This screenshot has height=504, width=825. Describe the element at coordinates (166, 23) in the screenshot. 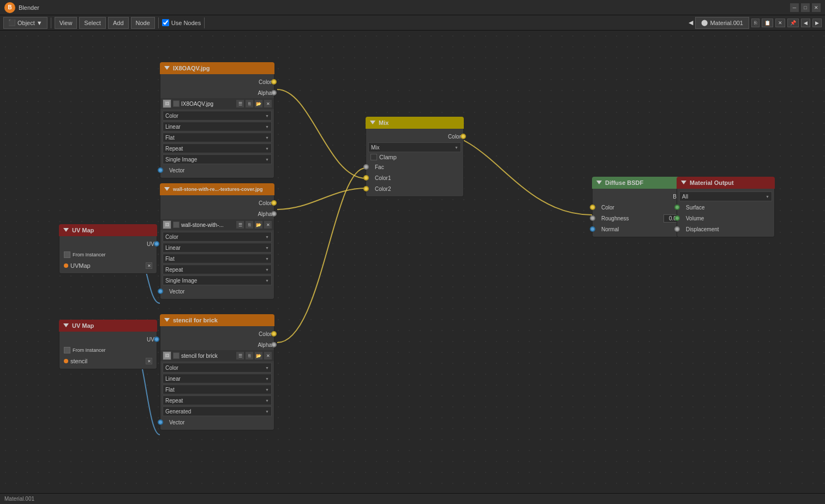

I see `use-nodes-checkbox` at that location.